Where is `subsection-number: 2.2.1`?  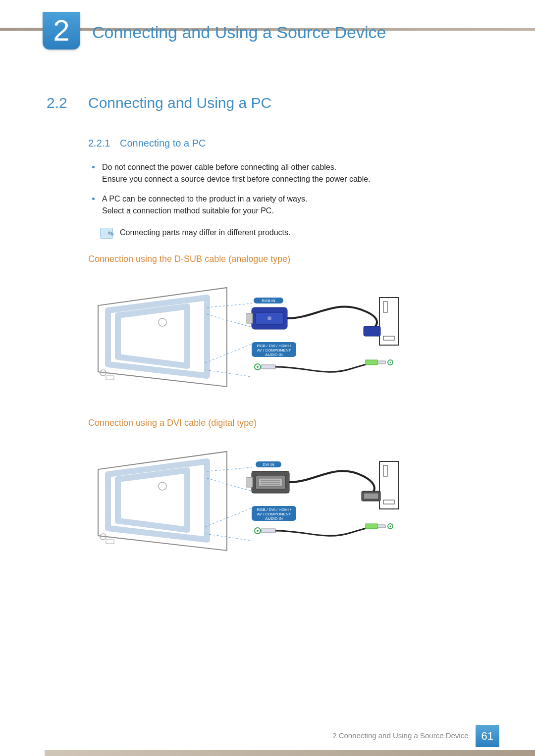 subsection-number: 2.2.1 is located at coordinates (104, 143).